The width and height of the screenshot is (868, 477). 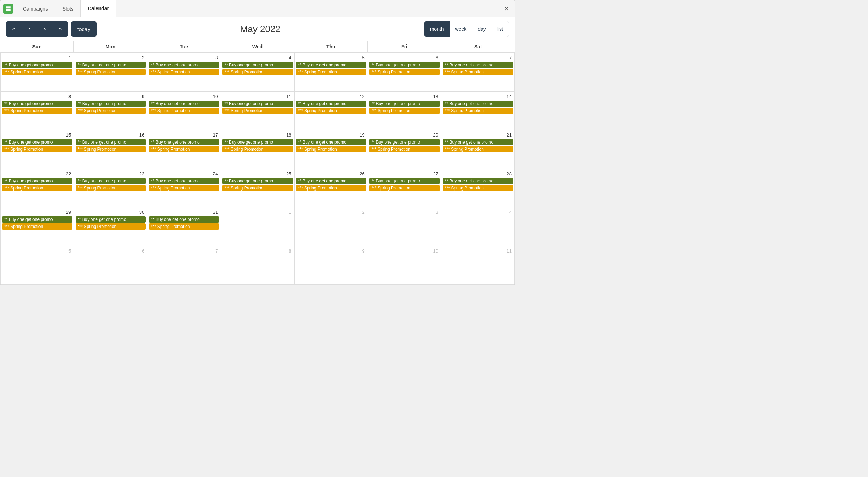 I want to click on nav-first-button: «, so click(x=14, y=29).